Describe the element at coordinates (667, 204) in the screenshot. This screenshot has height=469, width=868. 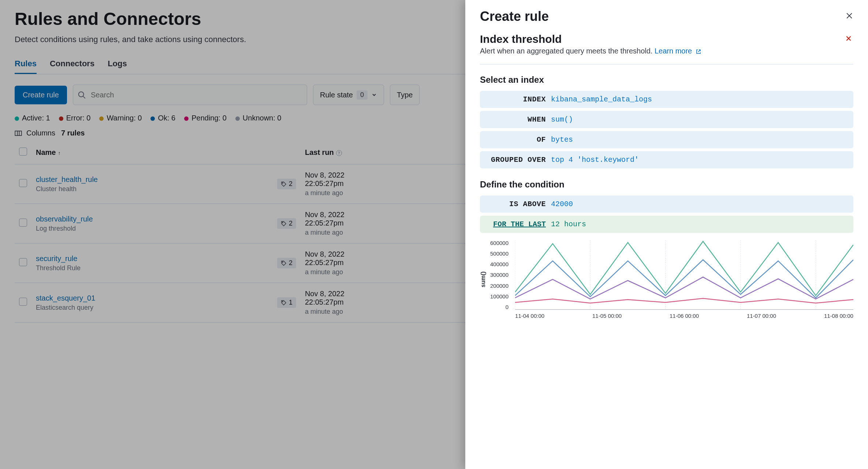
I see `is-above-row: IS ABOVE 42000` at that location.